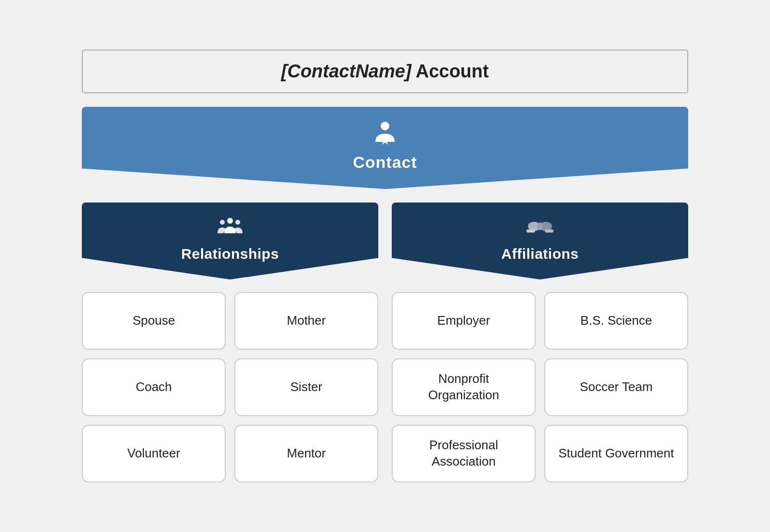 The height and width of the screenshot is (532, 770). Describe the element at coordinates (540, 387) in the screenshot. I see `affiliations-cards: EmployerB.S. ScienceNonprofit Organizati…` at that location.